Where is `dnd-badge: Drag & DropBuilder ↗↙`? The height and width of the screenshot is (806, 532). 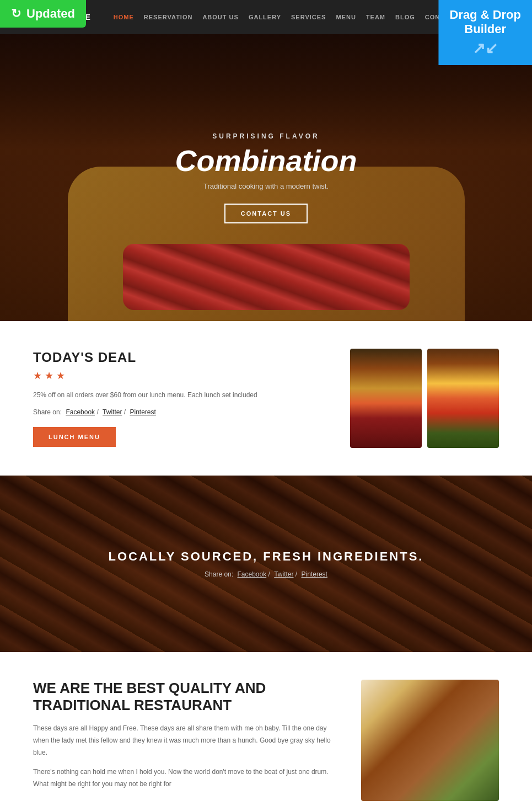 dnd-badge: Drag & DropBuilder ↗↙ is located at coordinates (485, 33).